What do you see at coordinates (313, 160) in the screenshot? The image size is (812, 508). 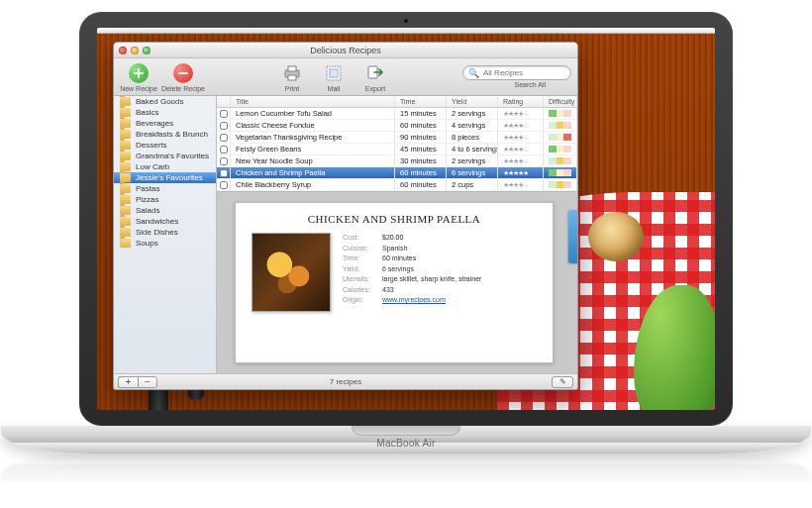 I see `cell-title: New Year Noodle Soup` at bounding box center [313, 160].